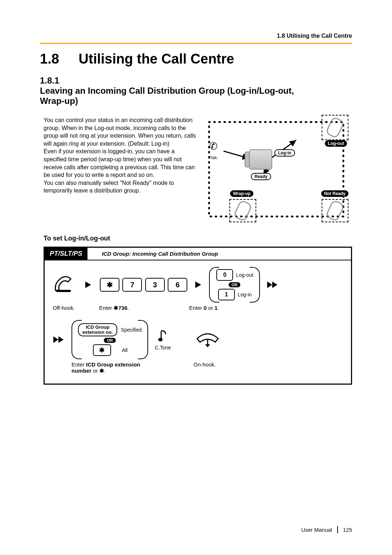 This screenshot has height=555, width=392. What do you see at coordinates (144, 285) in the screenshot?
I see `dial-code-keys: ✱ 7 3 6` at bounding box center [144, 285].